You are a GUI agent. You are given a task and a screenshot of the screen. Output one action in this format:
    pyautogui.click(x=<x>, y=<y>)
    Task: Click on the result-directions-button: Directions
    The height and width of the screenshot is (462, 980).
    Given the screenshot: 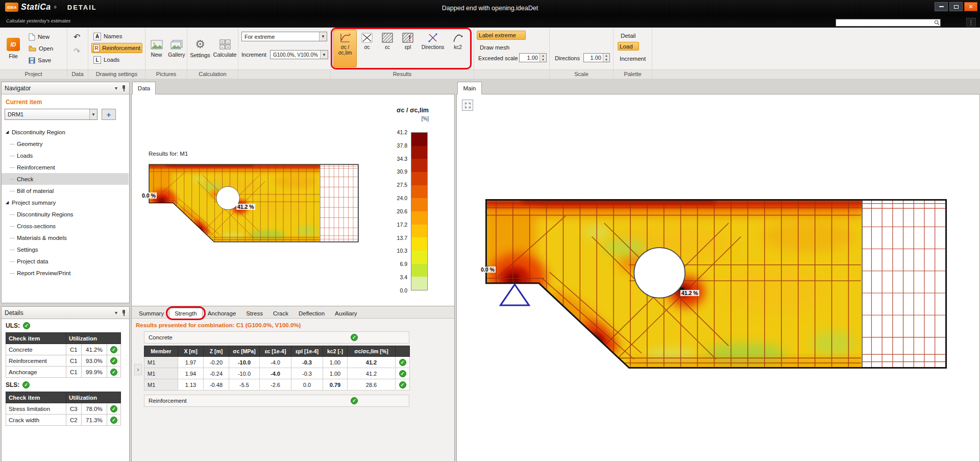 What is the action you would take?
    pyautogui.click(x=433, y=48)
    